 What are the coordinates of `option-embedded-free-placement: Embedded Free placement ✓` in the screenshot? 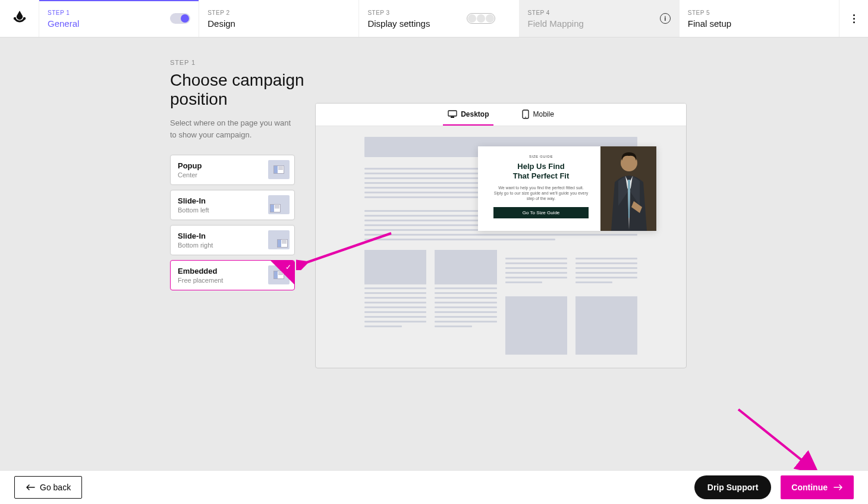 It's located at (232, 275).